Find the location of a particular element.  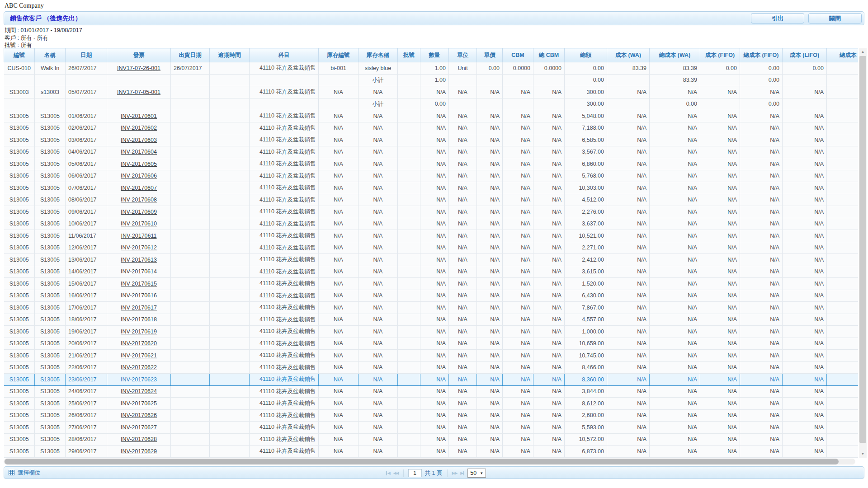

select-columns-button: 選擇欄位 is located at coordinates (24, 473).